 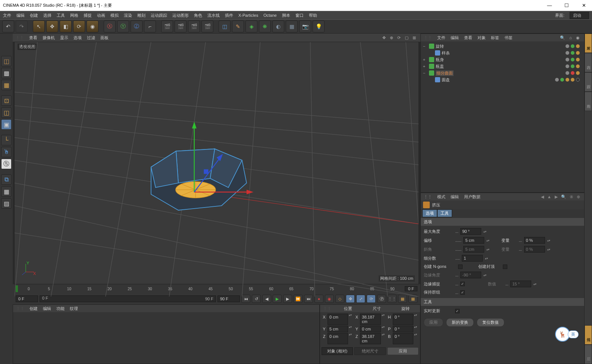 I want to click on minimize-button: —, so click(x=549, y=5).